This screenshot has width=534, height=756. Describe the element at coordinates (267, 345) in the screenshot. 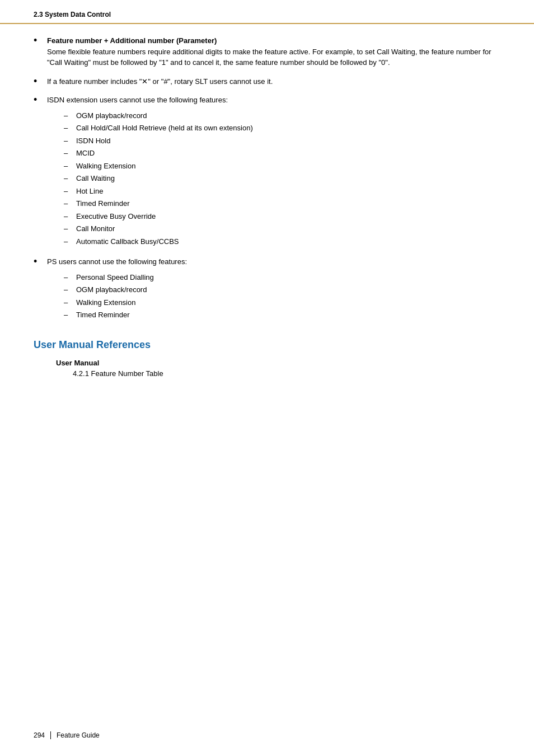

I see `user-manual-references-title: User Manual References` at that location.